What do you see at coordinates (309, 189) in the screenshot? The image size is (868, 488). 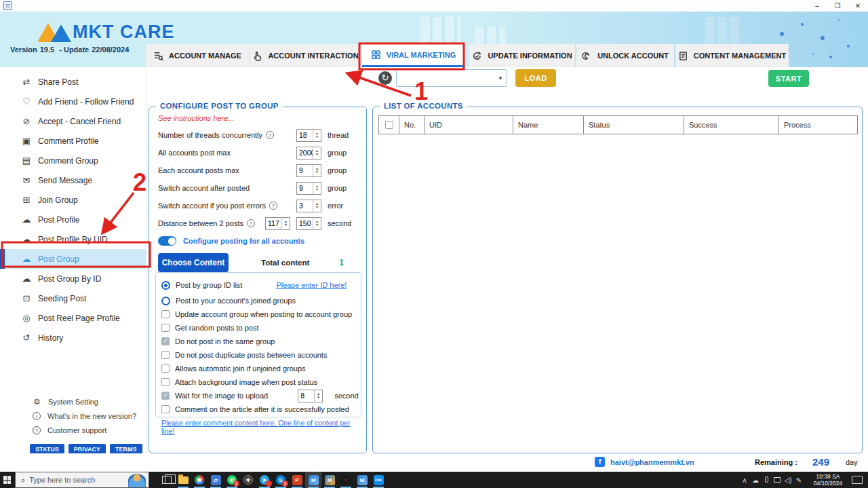 I see `switch-after-posted-stepper: ▲▼` at bounding box center [309, 189].